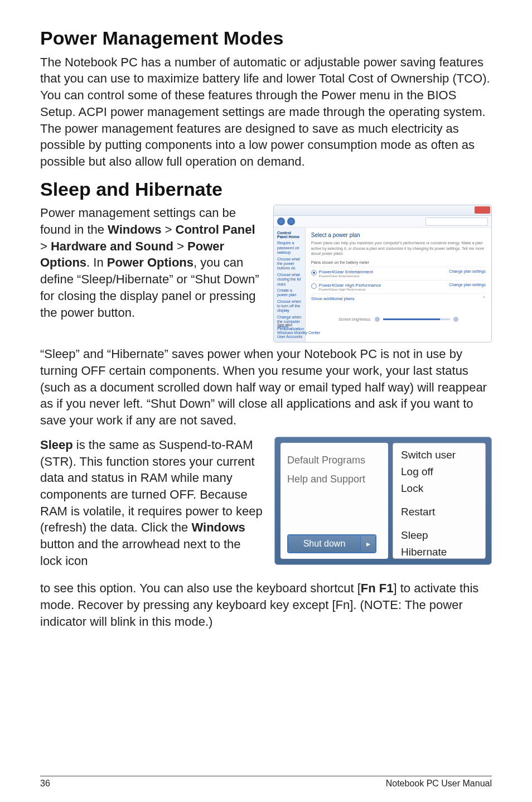  Describe the element at coordinates (350, 289) in the screenshot. I see `plan-sub: Power4Gear High Performance` at that location.